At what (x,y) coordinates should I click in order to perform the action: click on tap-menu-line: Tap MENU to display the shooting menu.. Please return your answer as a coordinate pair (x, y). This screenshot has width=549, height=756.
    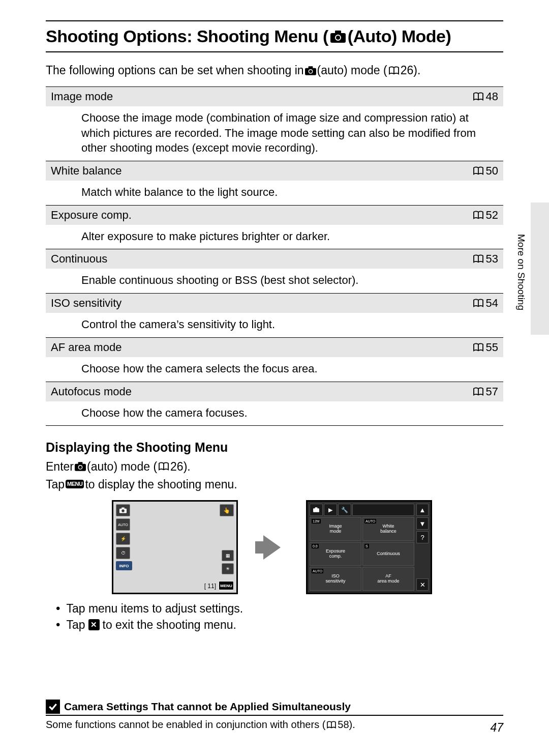
    Looking at the image, I should click on (274, 484).